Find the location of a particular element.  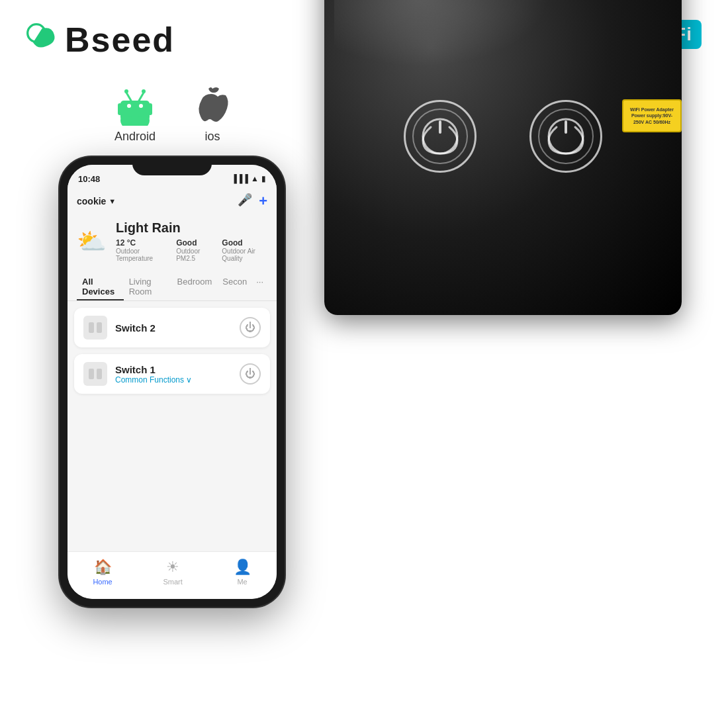

device-info-switch1: Switch 1 Common Functions ∨ is located at coordinates (173, 375).